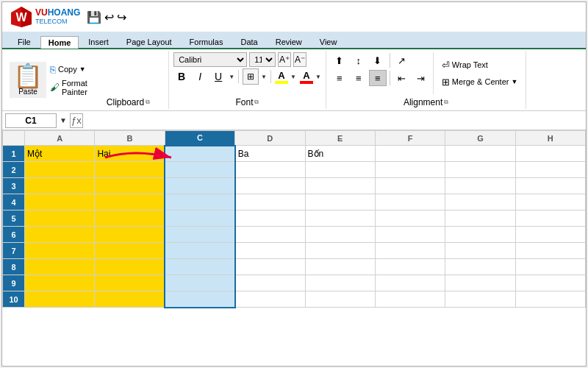 The image size is (588, 368). Describe the element at coordinates (481, 251) in the screenshot. I see `cell-g7` at that location.